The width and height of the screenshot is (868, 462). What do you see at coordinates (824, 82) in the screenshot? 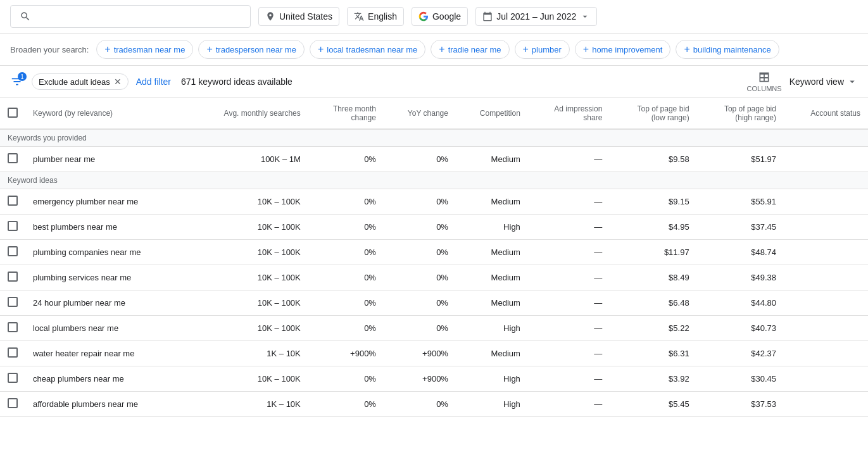
I see `keyword-view-button: Keyword view` at bounding box center [824, 82].